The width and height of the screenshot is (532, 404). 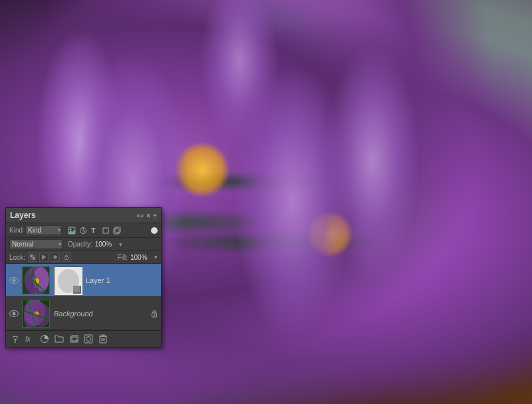 I want to click on kind-select: Kind Name Effect Mode Attribute Color, so click(x=44, y=230).